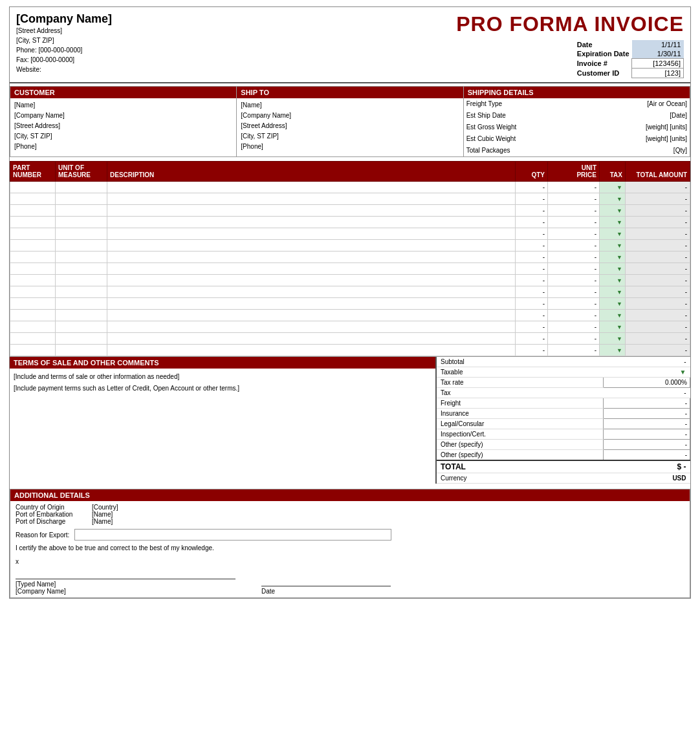  I want to click on row-tax-10: ▼, so click(613, 304).